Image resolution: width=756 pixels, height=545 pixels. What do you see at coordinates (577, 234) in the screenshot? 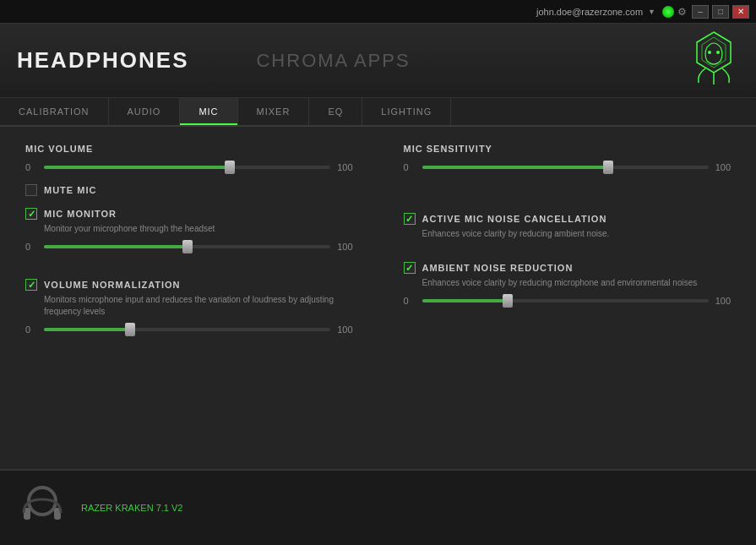
I see `active-noise-desc: Enhances voice clarity by reducing ambie…` at bounding box center [577, 234].